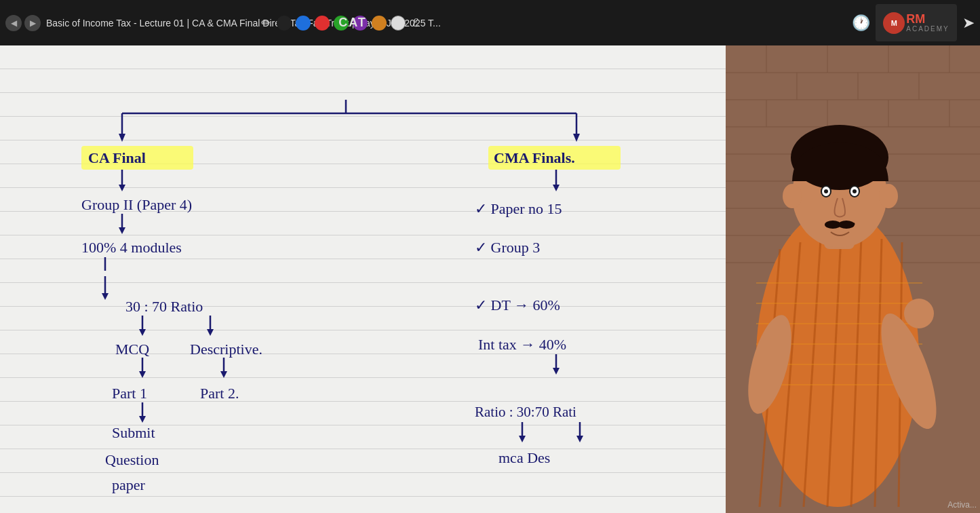 Image resolution: width=980 pixels, height=513 pixels. I want to click on color-orange, so click(379, 23).